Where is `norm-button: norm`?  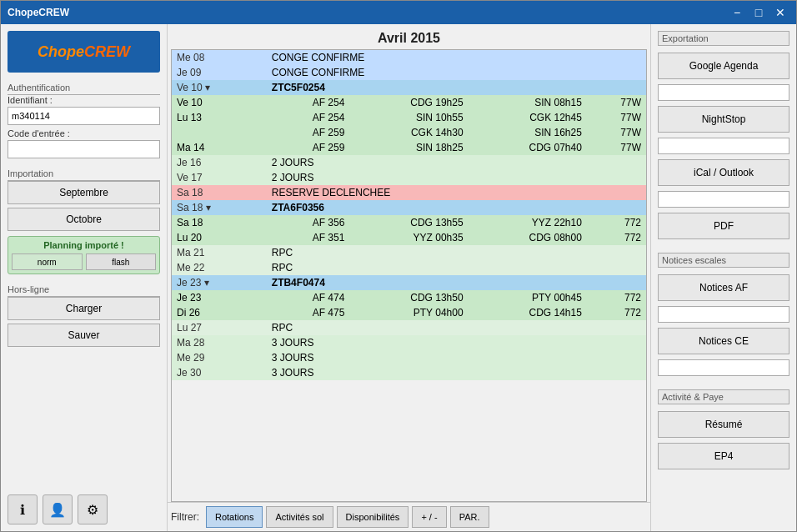
norm-button: norm is located at coordinates (47, 262).